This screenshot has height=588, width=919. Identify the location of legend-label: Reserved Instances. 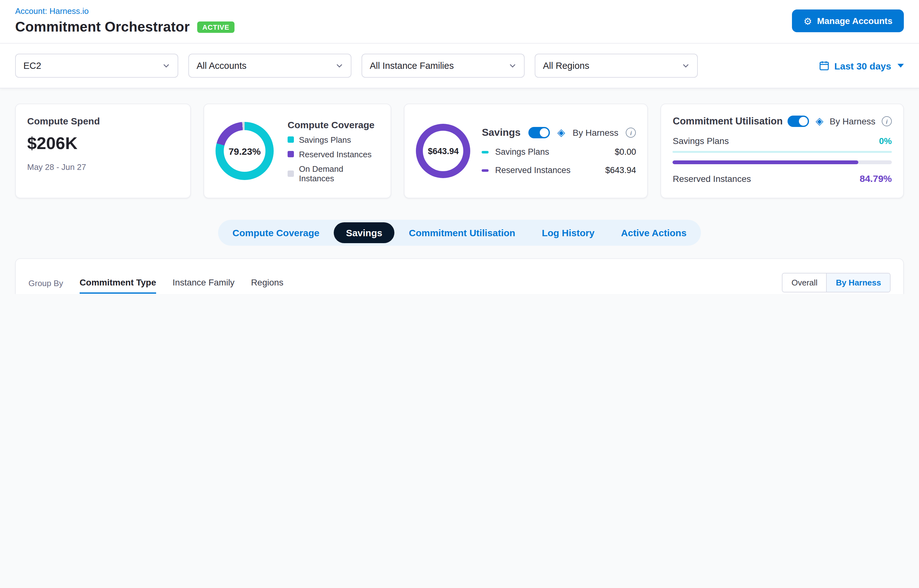
(336, 154).